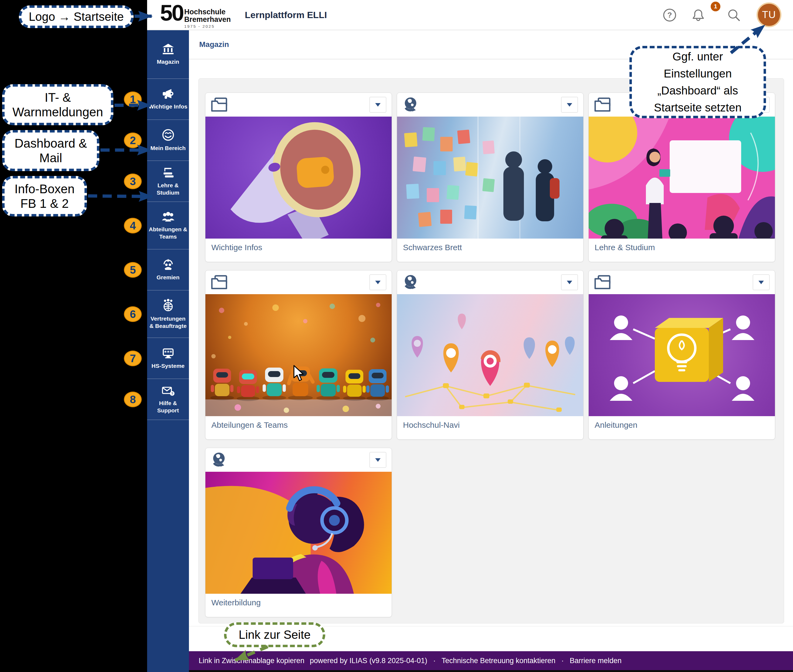  Describe the element at coordinates (133, 314) in the screenshot. I see `annotation-number-6: 6` at that location.